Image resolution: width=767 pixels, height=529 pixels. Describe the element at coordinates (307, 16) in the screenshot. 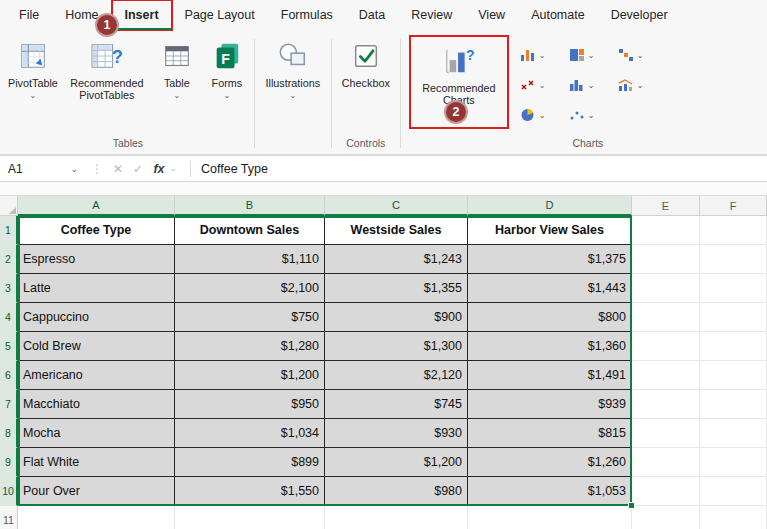

I see `tab-formulas: Formulas` at that location.